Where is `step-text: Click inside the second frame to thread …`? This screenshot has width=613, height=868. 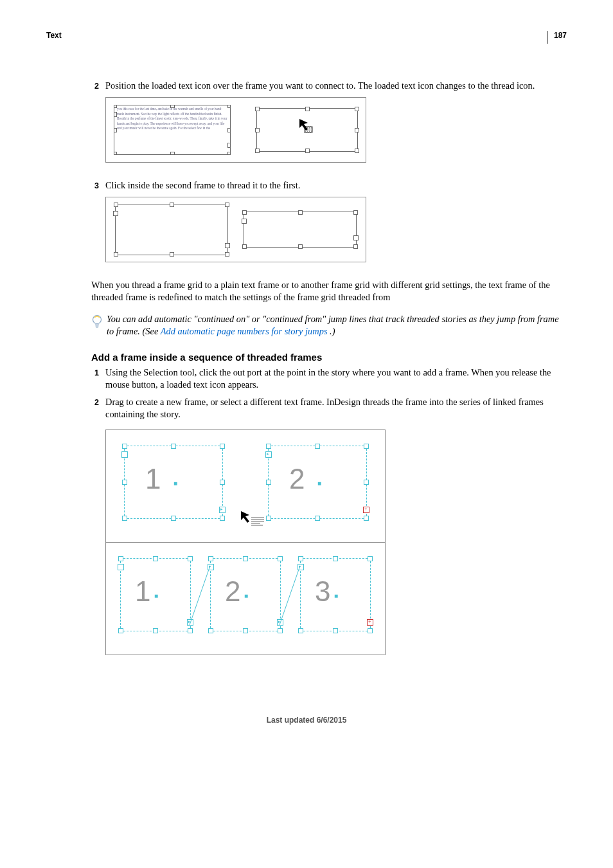 step-text: Click inside the second frame to thread … is located at coordinates (336, 185).